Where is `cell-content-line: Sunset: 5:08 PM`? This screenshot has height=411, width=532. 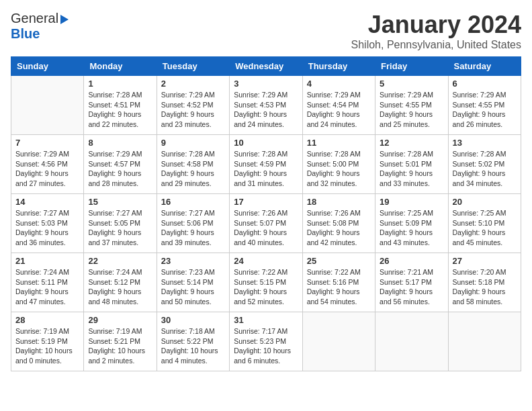 cell-content-line: Sunset: 5:08 PM is located at coordinates (339, 223).